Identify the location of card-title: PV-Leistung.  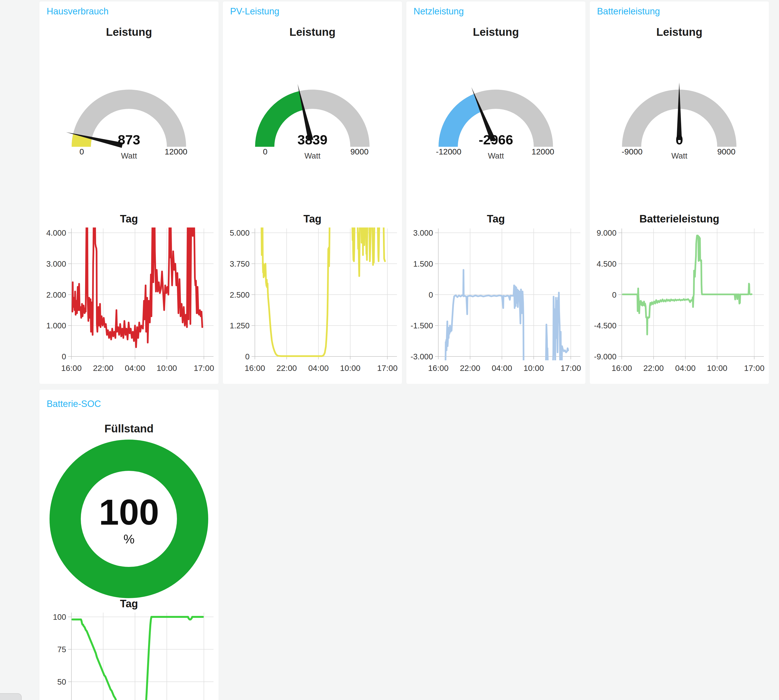
(313, 12).